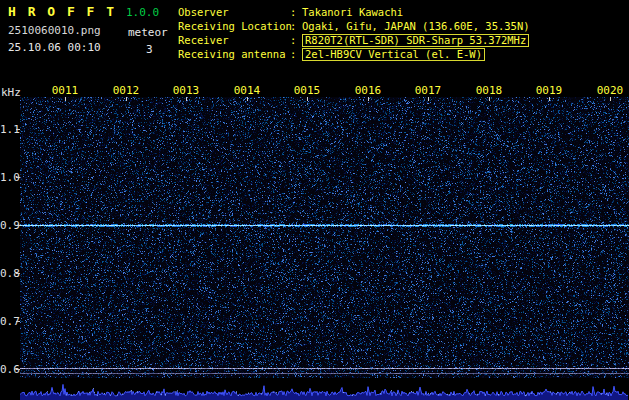 The width and height of the screenshot is (629, 400). I want to click on time-tick-label: 0019, so click(550, 90).